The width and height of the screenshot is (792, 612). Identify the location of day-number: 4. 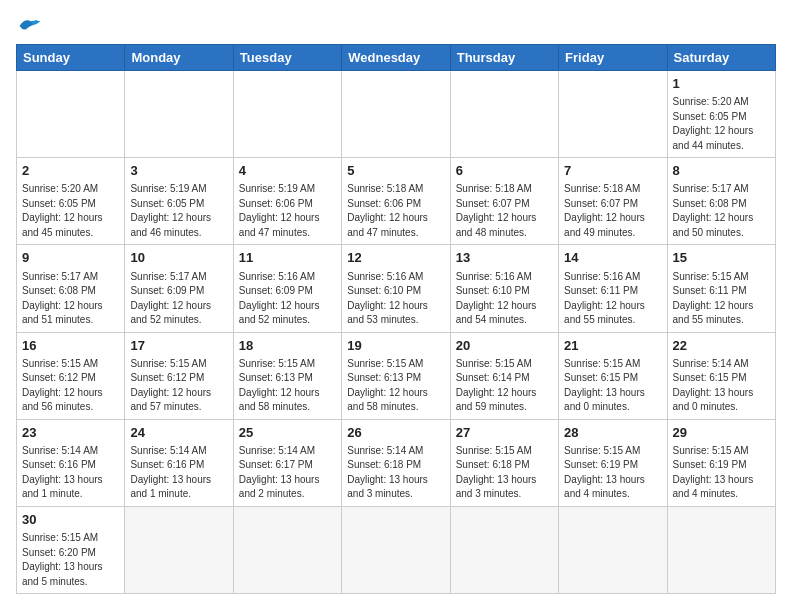
(288, 171).